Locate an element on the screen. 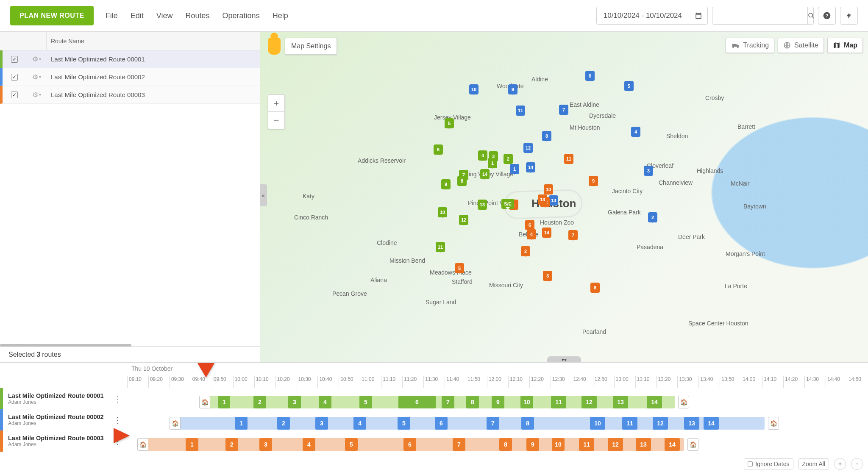 The height and width of the screenshot is (472, 868). map-stop-or-11: 11 is located at coordinates (569, 159).